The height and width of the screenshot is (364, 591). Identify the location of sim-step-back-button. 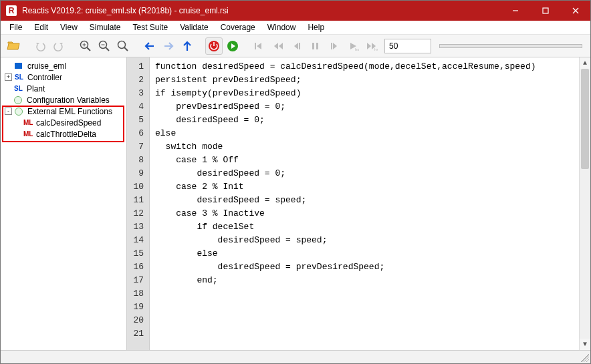
(297, 46).